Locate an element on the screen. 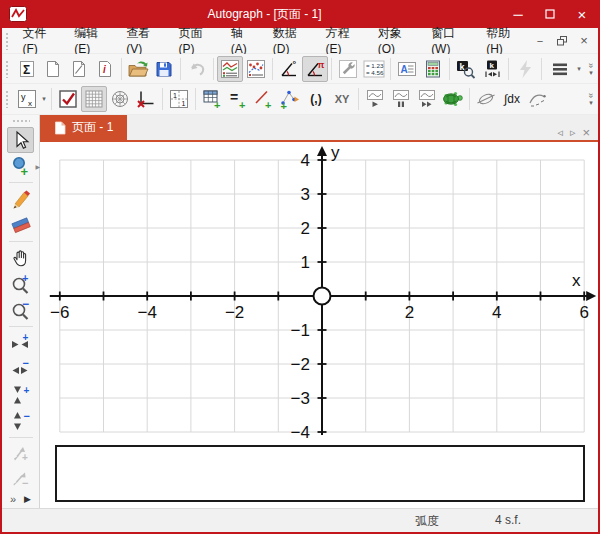  zoom-out-icon: − is located at coordinates (21, 310).